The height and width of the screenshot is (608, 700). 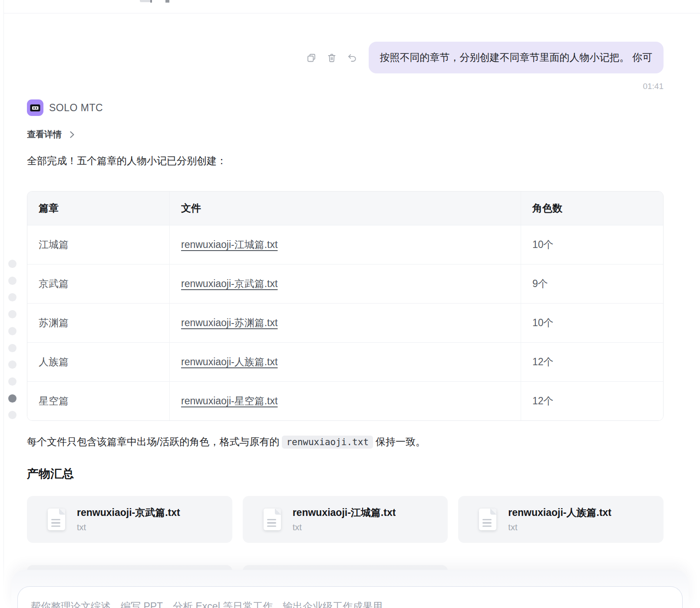 I want to click on panel-left-divider, so click(x=3, y=304).